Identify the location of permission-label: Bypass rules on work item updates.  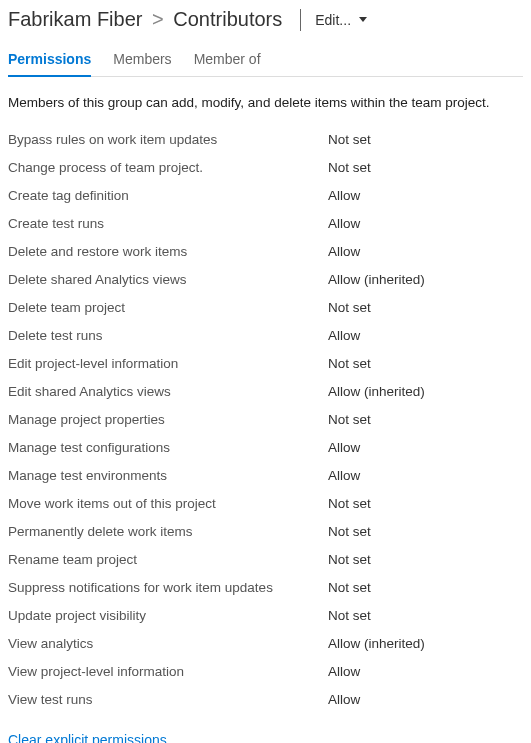
(168, 140).